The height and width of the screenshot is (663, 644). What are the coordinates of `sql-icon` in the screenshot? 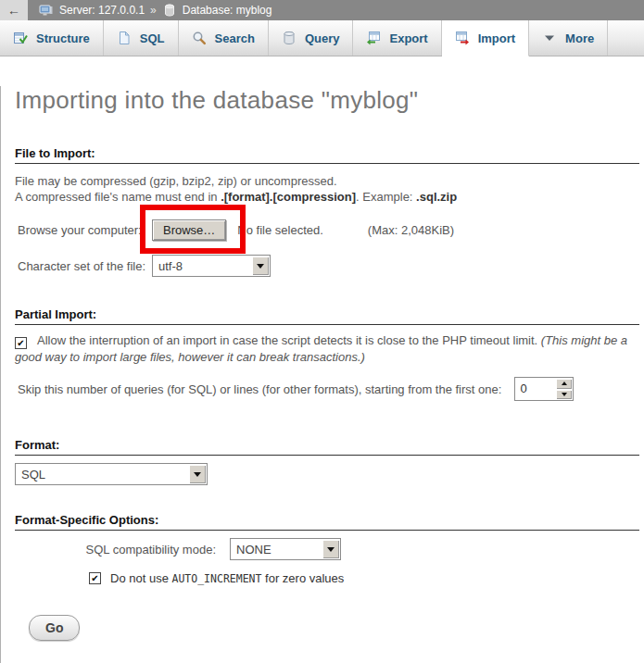 It's located at (124, 38).